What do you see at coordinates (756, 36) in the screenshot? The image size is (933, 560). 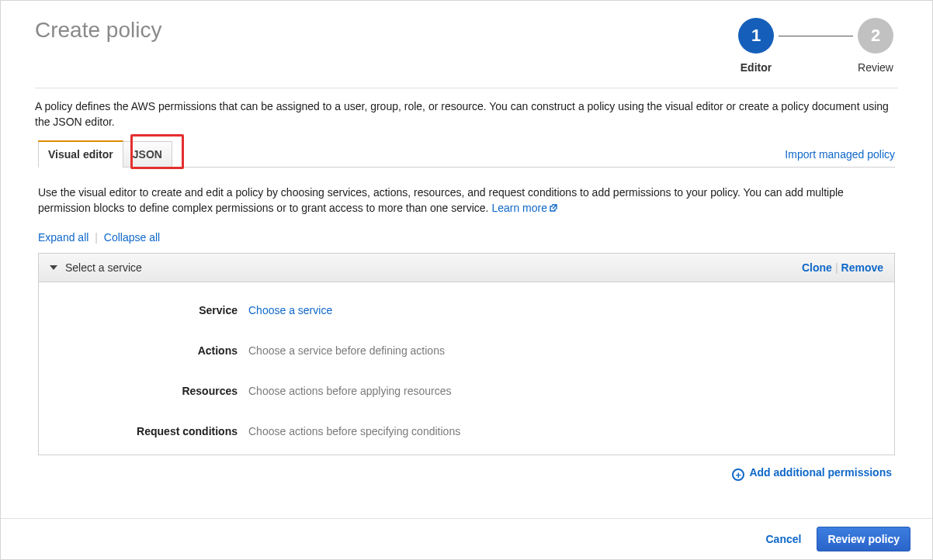 I see `step-circle-1: 1` at bounding box center [756, 36].